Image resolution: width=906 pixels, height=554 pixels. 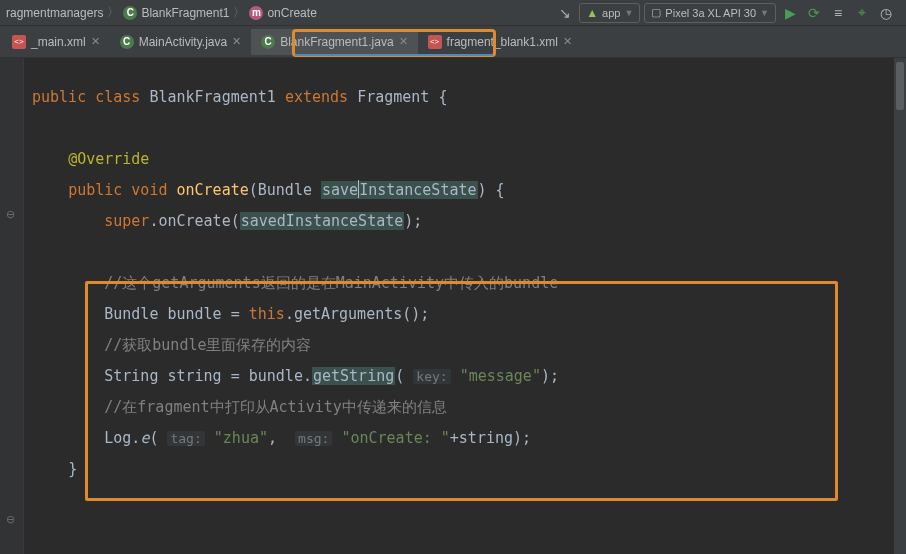 I want to click on active-tab-underline, so click(x=394, y=55).